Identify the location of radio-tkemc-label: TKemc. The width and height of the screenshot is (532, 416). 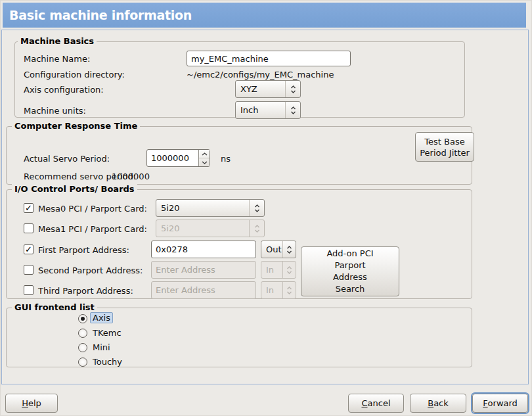
(107, 333).